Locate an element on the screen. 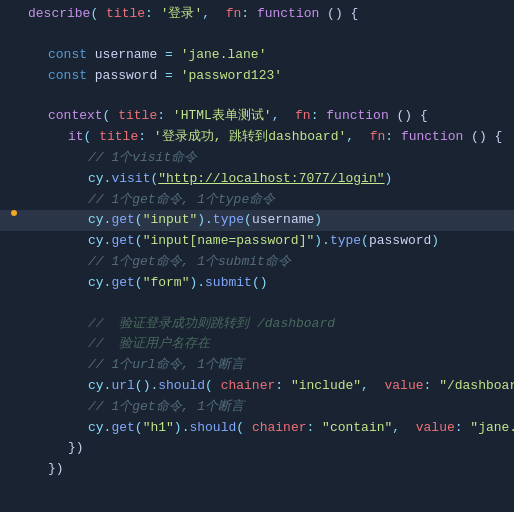 The width and height of the screenshot is (514, 512). code-content: cy.get("input[name=password]").type(pass… is located at coordinates (267, 242).